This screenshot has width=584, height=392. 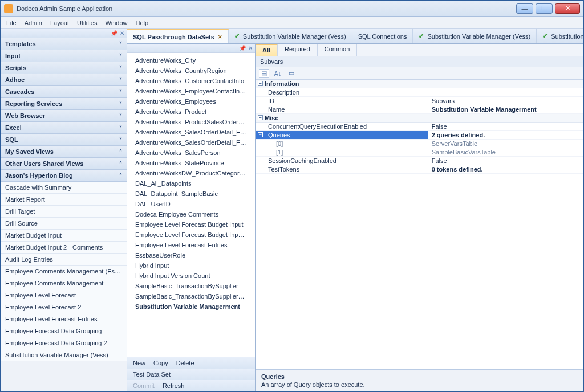 I want to click on dataset-item: AdventureWorks_City, so click(x=191, y=60).